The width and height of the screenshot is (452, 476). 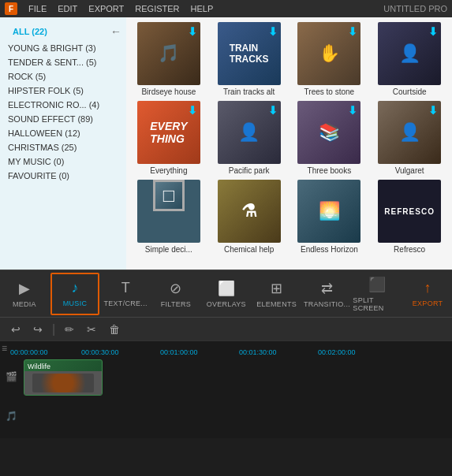 What do you see at coordinates (428, 294) in the screenshot?
I see `toolbar-export: ↑ EXPORT` at bounding box center [428, 294].